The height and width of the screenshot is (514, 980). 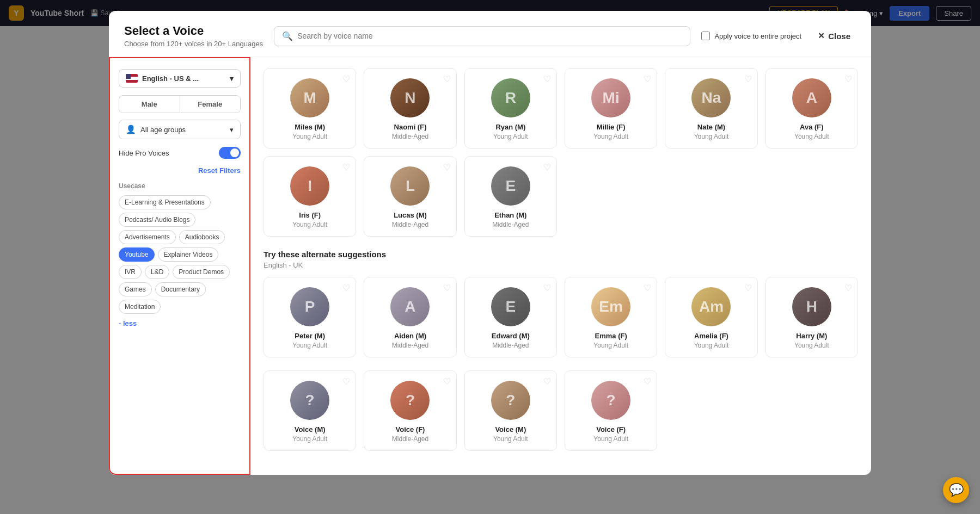 I want to click on voice-card-edward: ♡ E Edward (M) Middle-Aged, so click(x=511, y=317).